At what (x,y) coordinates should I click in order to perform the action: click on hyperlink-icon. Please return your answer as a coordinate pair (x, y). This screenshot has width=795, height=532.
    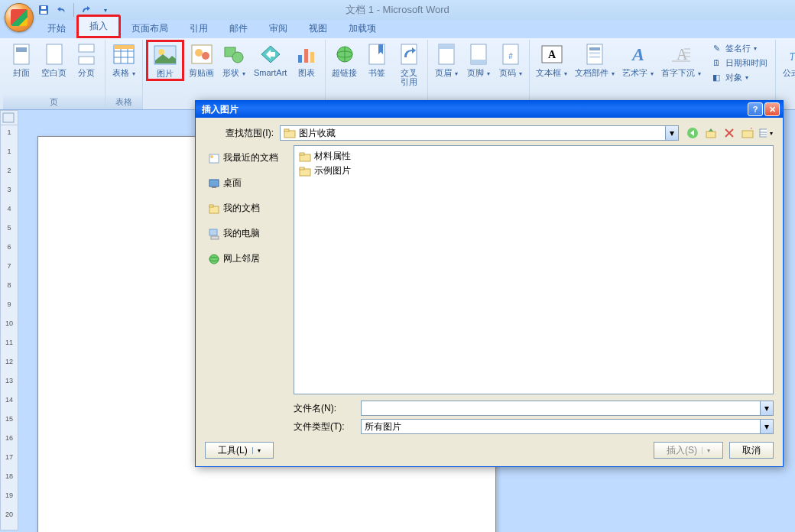
    Looking at the image, I should click on (345, 54).